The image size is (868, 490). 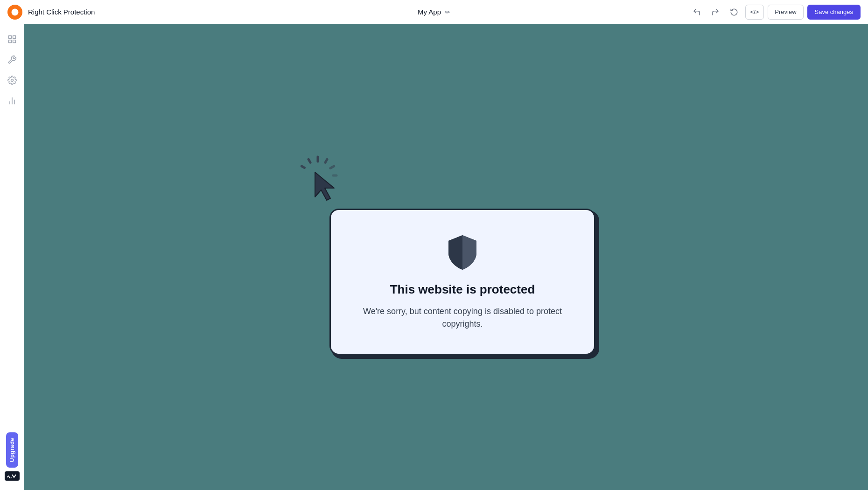 I want to click on save-button: Save changes, so click(x=834, y=12).